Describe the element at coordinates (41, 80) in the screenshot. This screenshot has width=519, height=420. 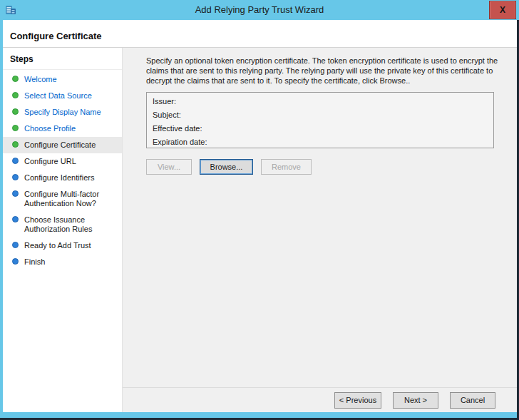
I see `step-label: Welcome` at that location.